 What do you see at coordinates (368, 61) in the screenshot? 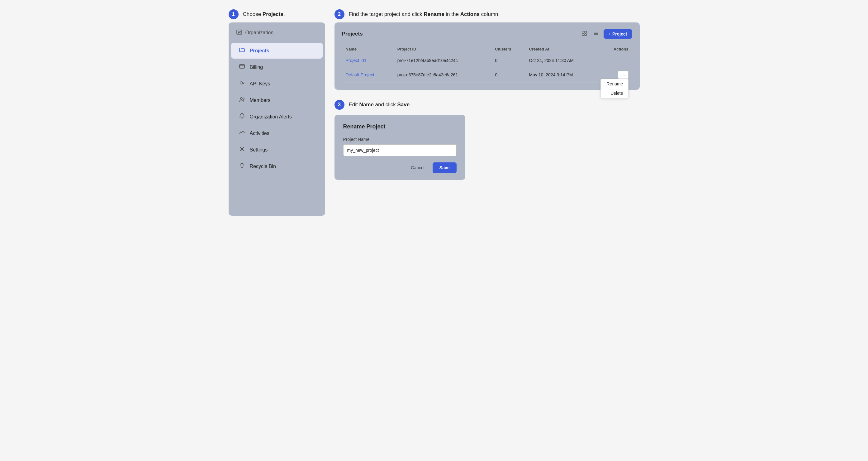
I see `project-name-1: Project_01` at bounding box center [368, 61].